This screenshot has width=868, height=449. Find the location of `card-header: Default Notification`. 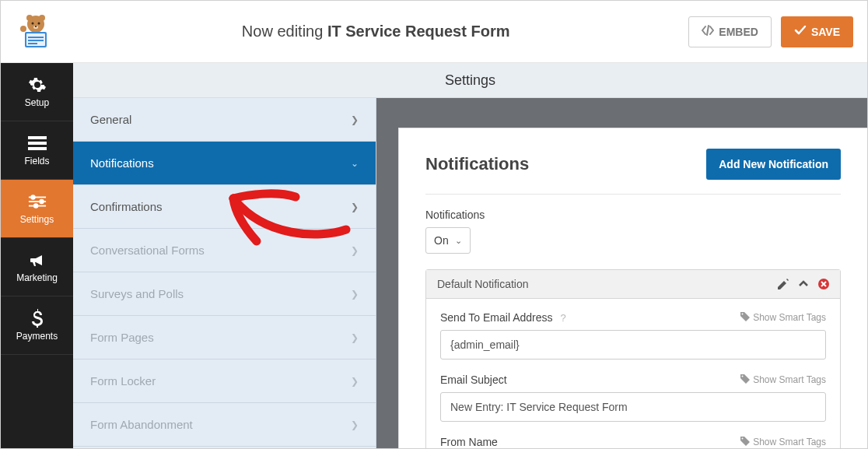

card-header: Default Notification is located at coordinates (633, 285).